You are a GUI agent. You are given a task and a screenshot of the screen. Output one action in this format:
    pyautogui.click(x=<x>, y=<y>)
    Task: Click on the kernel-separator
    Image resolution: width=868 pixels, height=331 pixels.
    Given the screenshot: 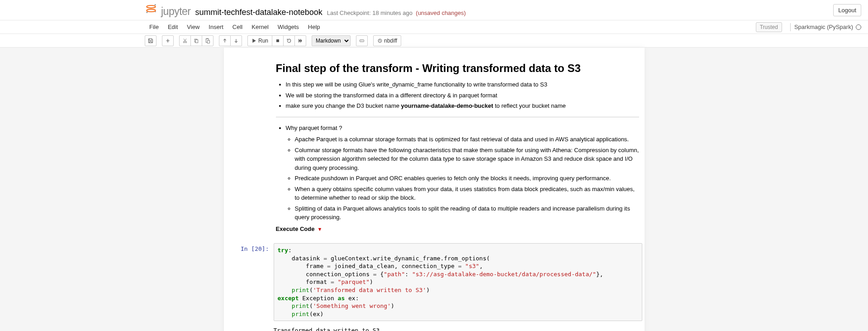 What is the action you would take?
    pyautogui.click(x=791, y=27)
    